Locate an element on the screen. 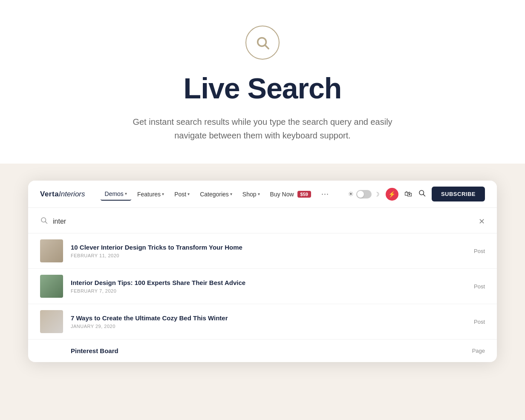 The image size is (525, 420). theme-toggle: ☀ ☽ is located at coordinates (364, 194).